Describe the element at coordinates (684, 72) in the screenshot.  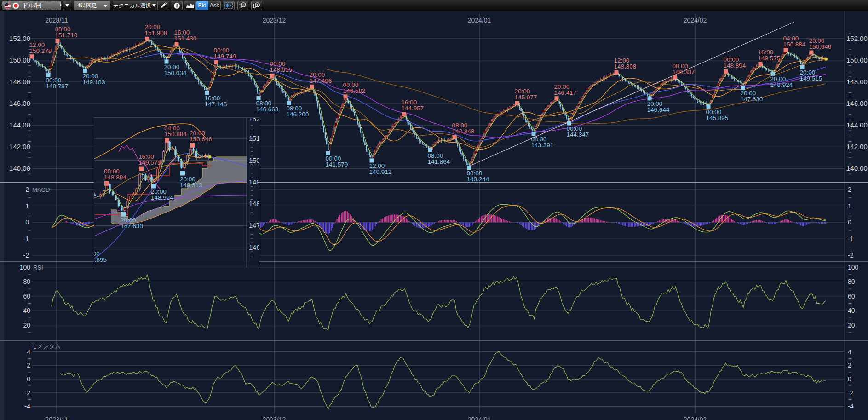
I see `svg-text: 148.337` at that location.